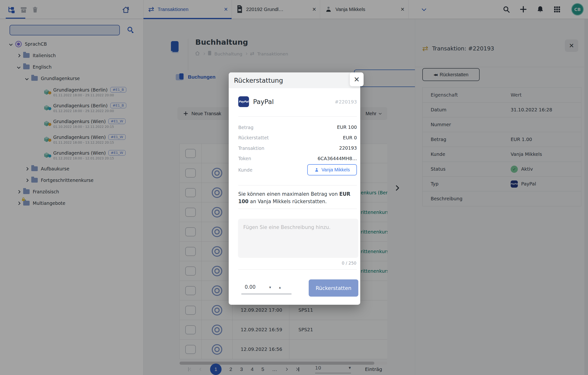  I want to click on field-label: Token, so click(245, 158).